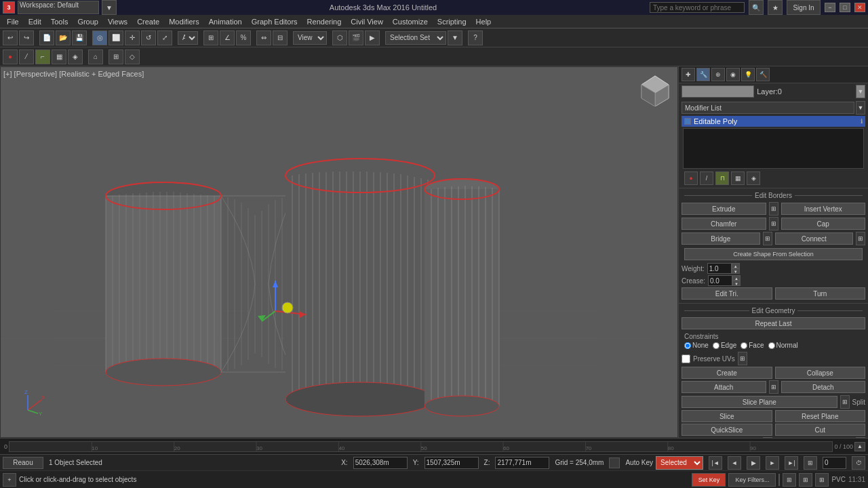 The width and height of the screenshot is (868, 488). Describe the element at coordinates (719, 268) in the screenshot. I see `weight-input: 1.0` at that location.